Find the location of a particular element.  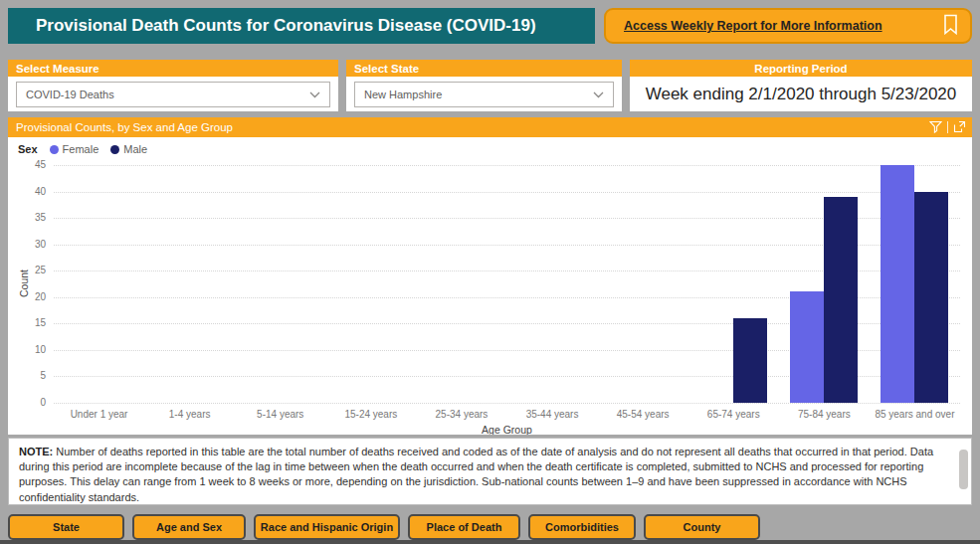

focus-mode-icon is located at coordinates (959, 127).